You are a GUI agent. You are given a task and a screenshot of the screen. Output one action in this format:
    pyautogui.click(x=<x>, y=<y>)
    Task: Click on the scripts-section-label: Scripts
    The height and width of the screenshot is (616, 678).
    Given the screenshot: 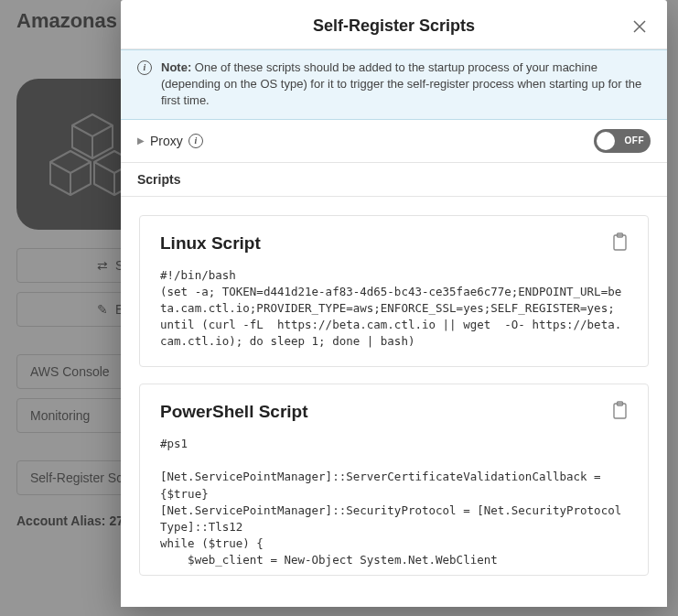 What is the action you would take?
    pyautogui.click(x=393, y=179)
    